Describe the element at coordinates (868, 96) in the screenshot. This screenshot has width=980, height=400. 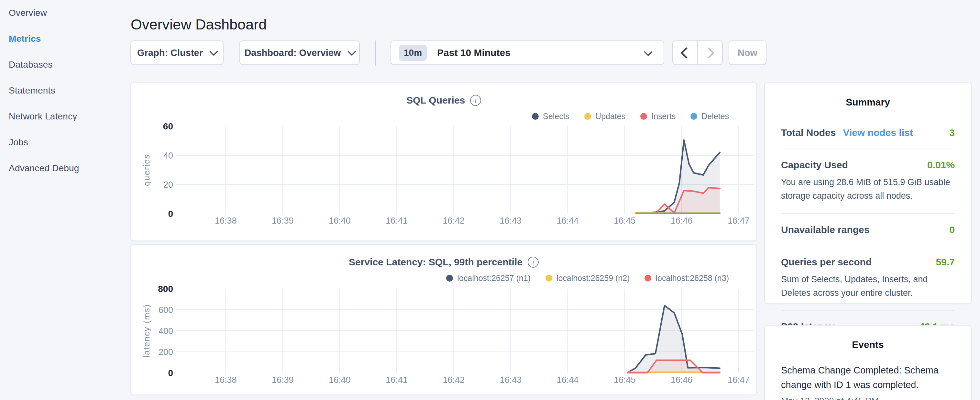
I see `summary-title: Summary` at that location.